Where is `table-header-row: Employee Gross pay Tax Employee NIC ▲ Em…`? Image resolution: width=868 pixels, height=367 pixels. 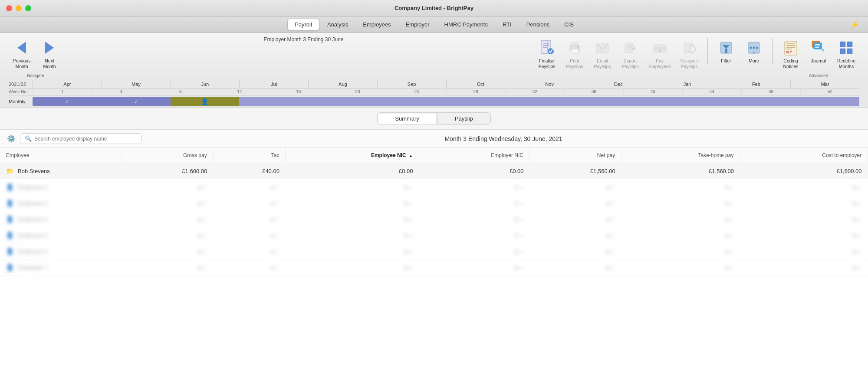 table-header-row: Employee Gross pay Tax Employee NIC ▲ Em… is located at coordinates (434, 155).